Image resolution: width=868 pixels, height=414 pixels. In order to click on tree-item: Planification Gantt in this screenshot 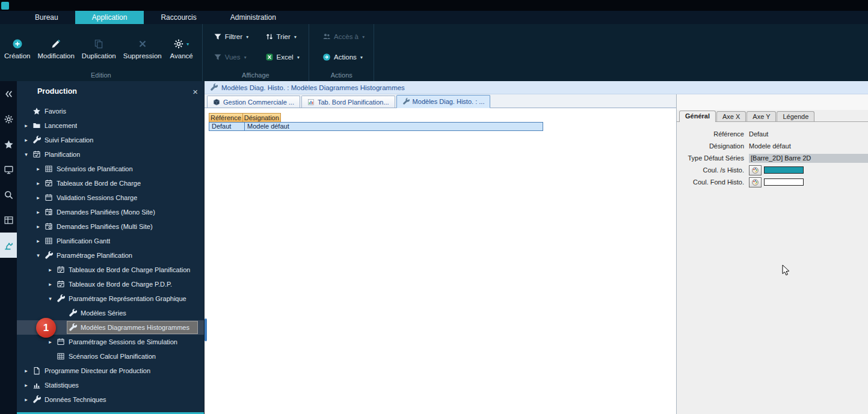, I will do `click(111, 241)`.